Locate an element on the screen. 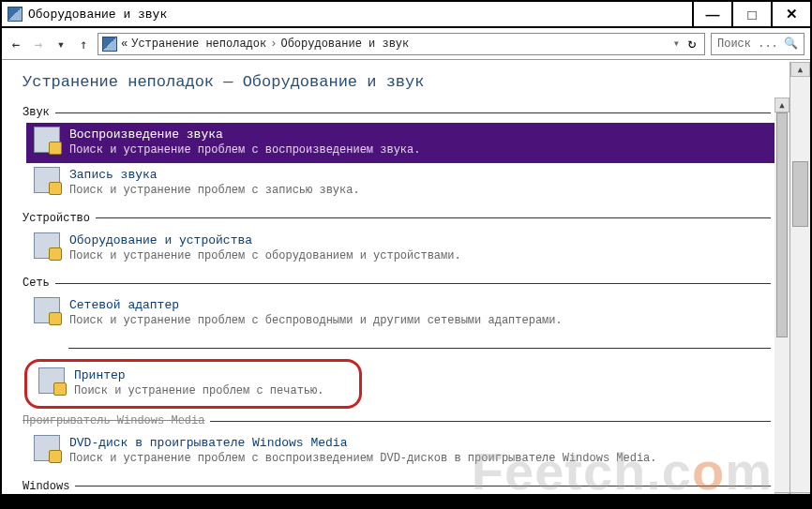 This screenshot has width=812, height=509. breadcrumb-prefix: « is located at coordinates (124, 44).